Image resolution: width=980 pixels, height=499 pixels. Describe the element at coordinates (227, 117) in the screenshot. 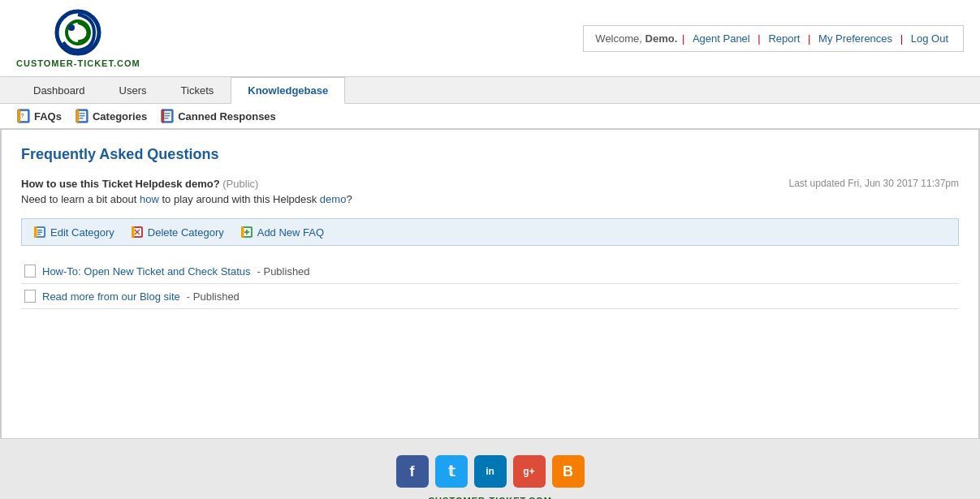

I see `sub-nav-canned-label: Canned Responses` at that location.